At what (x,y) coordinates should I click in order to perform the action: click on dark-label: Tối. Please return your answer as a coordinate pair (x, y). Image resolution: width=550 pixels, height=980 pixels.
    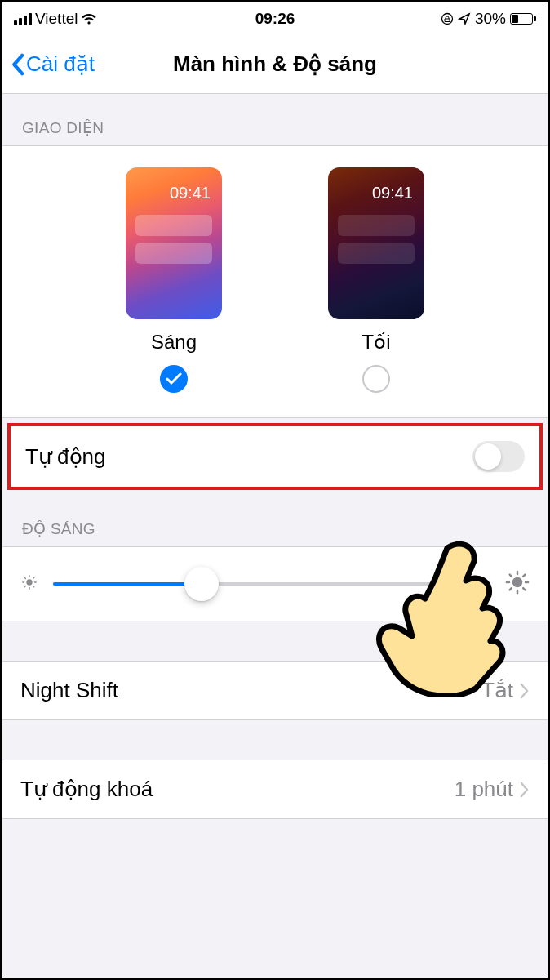
    Looking at the image, I should click on (377, 342).